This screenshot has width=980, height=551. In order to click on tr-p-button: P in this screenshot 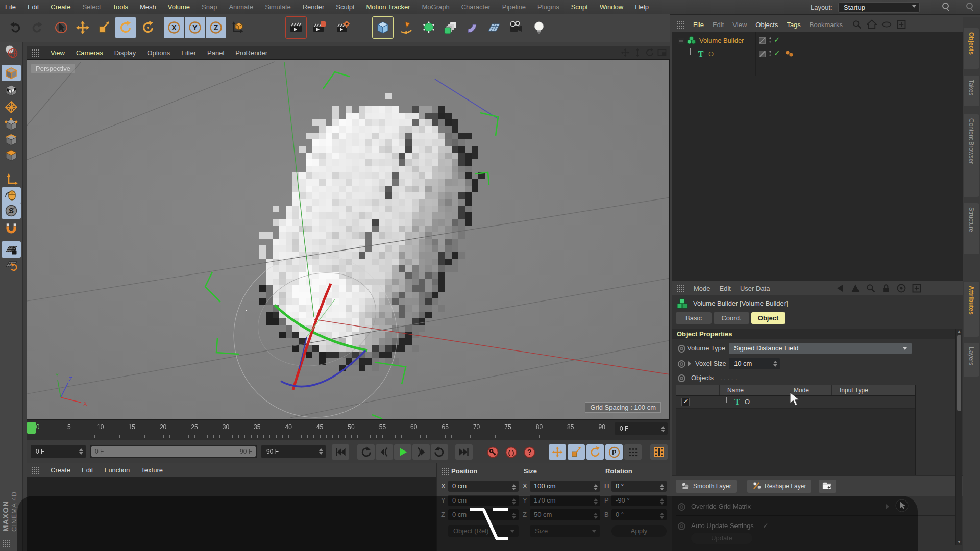, I will do `click(614, 452)`.